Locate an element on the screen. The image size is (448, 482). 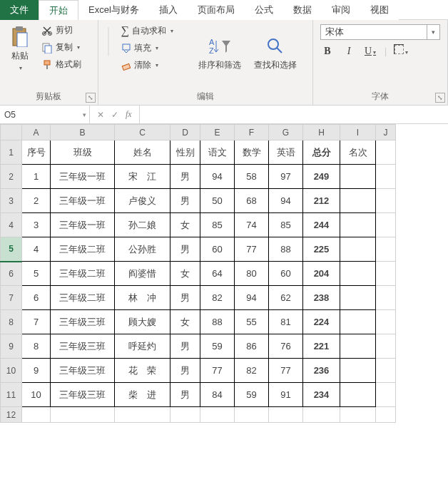
copy-button: 复制▾ is located at coordinates (61, 47).